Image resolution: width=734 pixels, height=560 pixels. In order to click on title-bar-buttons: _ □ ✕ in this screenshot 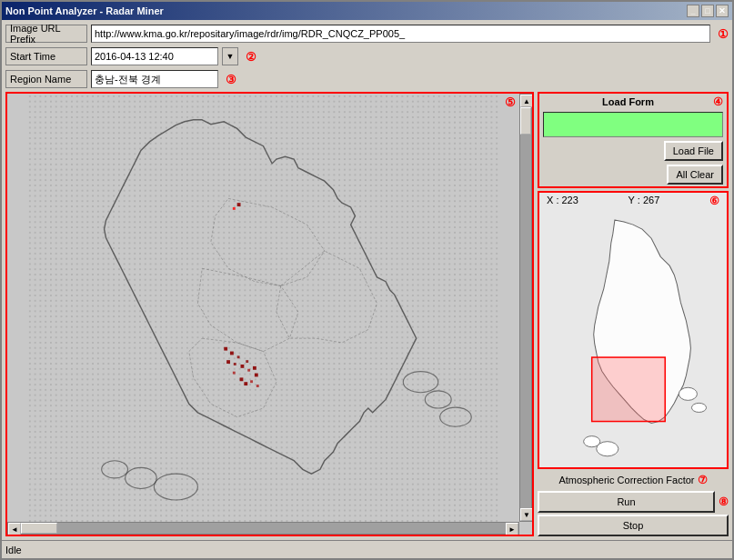, I will do `click(708, 11)`.